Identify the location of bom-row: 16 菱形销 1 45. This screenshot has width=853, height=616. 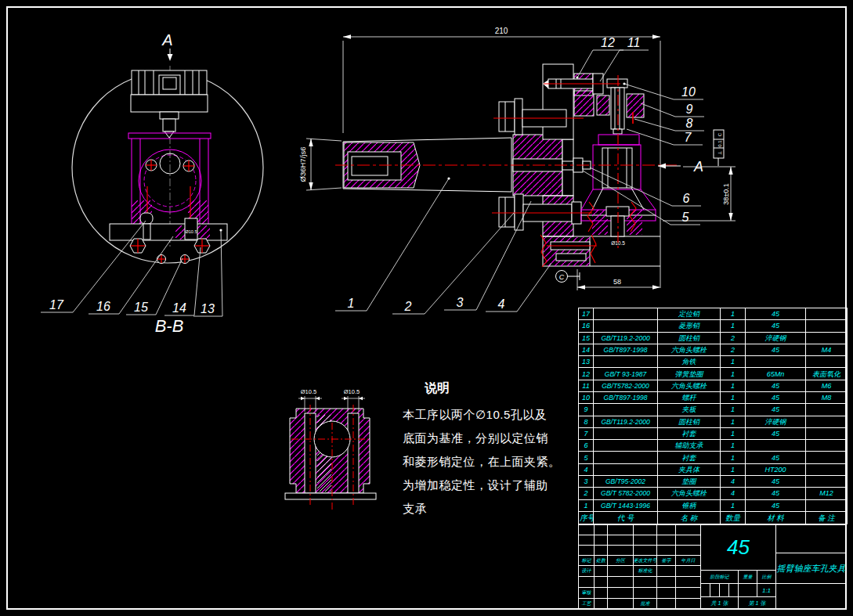
(713, 326).